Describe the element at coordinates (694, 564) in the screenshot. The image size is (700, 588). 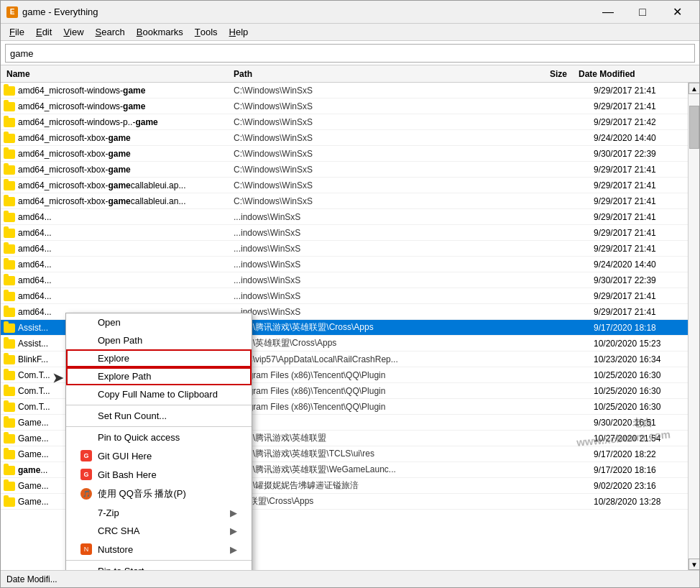
I see `scroll-down-arrow: ▼` at that location.